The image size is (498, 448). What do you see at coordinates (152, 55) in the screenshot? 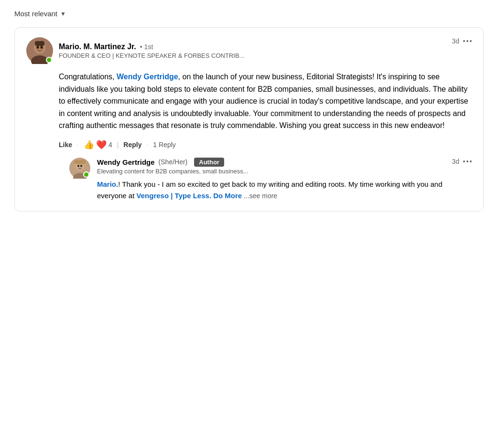
I see `author-title: FOUNDER & CEO | KEYNOTE SPEAKER & FORBES…` at bounding box center [152, 55].